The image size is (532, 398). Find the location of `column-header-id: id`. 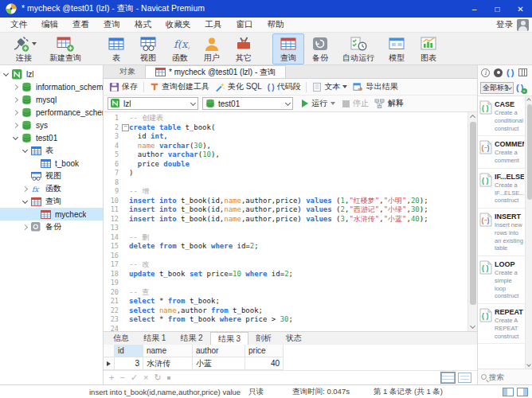

column-header-id: id is located at coordinates (129, 351).